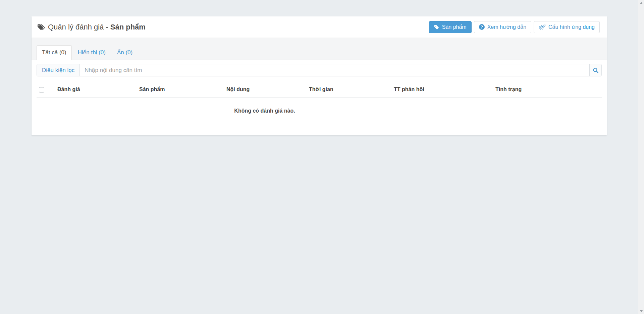 The height and width of the screenshot is (314, 644). I want to click on scrollbar-up-button, so click(641, 3).